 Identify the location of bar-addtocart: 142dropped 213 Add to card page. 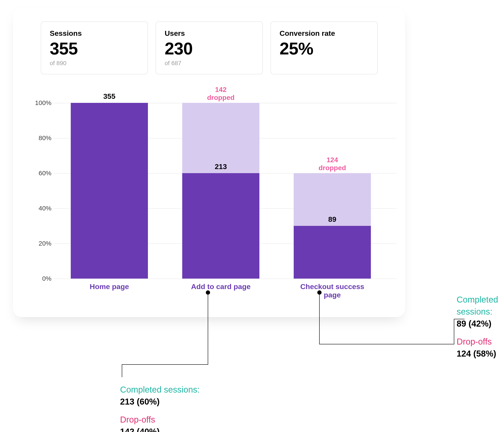
(221, 191).